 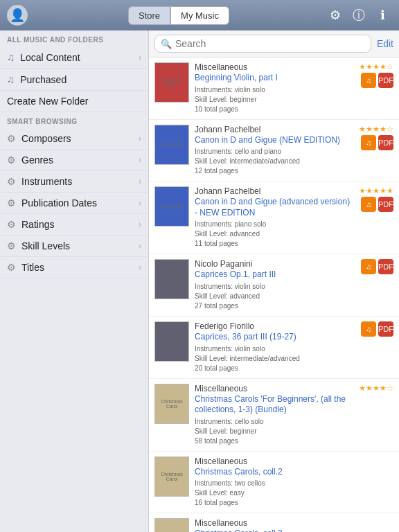 What do you see at coordinates (274, 100) in the screenshot?
I see `music-skill-level: Skill Level: beginner` at bounding box center [274, 100].